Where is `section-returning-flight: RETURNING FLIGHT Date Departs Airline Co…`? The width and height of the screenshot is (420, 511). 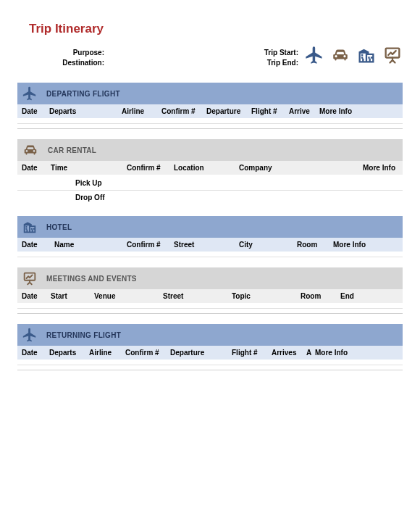
section-returning-flight: RETURNING FLIGHT Date Departs Airline Co… is located at coordinates (210, 347).